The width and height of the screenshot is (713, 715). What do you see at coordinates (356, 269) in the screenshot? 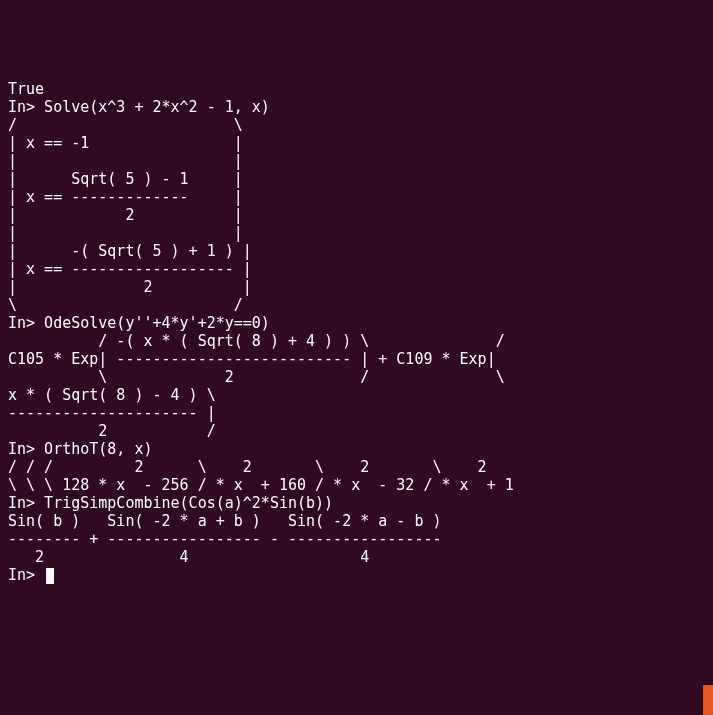
I see `output-line: | x == ------------------ |` at bounding box center [356, 269].